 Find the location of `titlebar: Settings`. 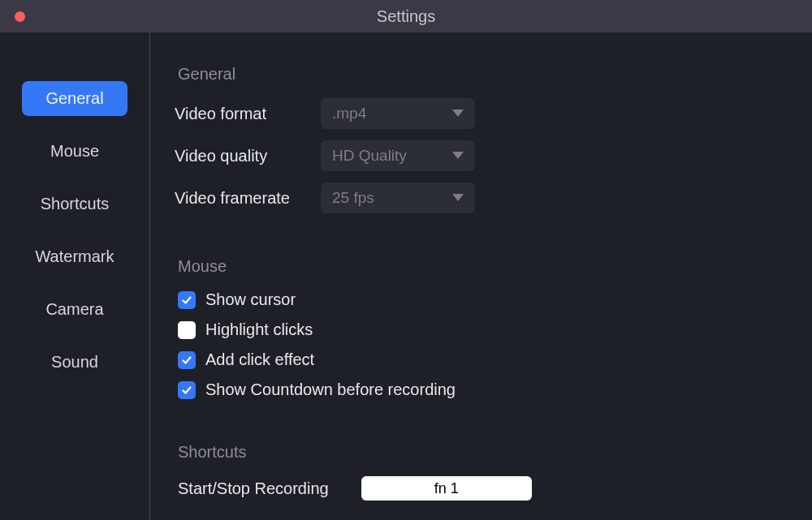

titlebar: Settings is located at coordinates (406, 16).